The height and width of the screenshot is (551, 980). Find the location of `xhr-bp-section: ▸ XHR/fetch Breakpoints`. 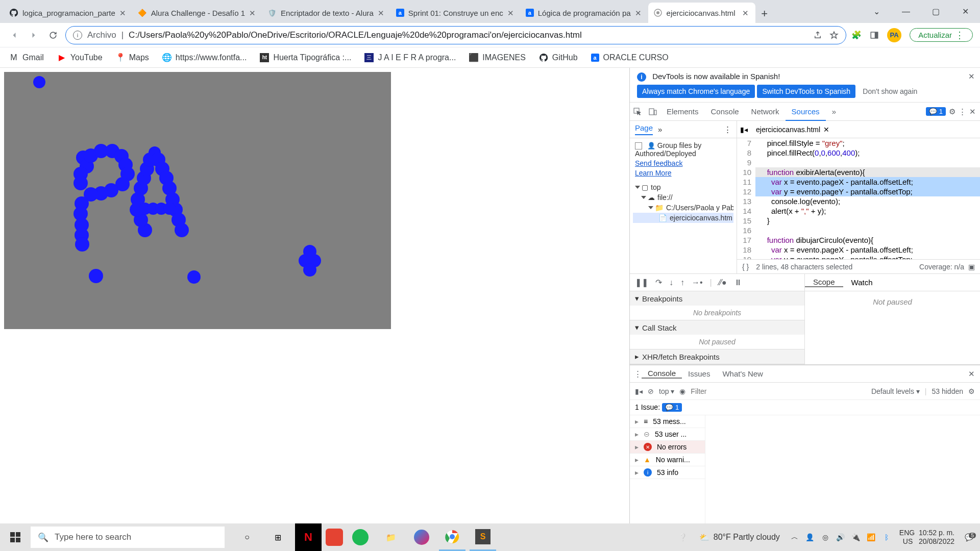

xhr-bp-section: ▸ XHR/fetch Breakpoints is located at coordinates (717, 357).